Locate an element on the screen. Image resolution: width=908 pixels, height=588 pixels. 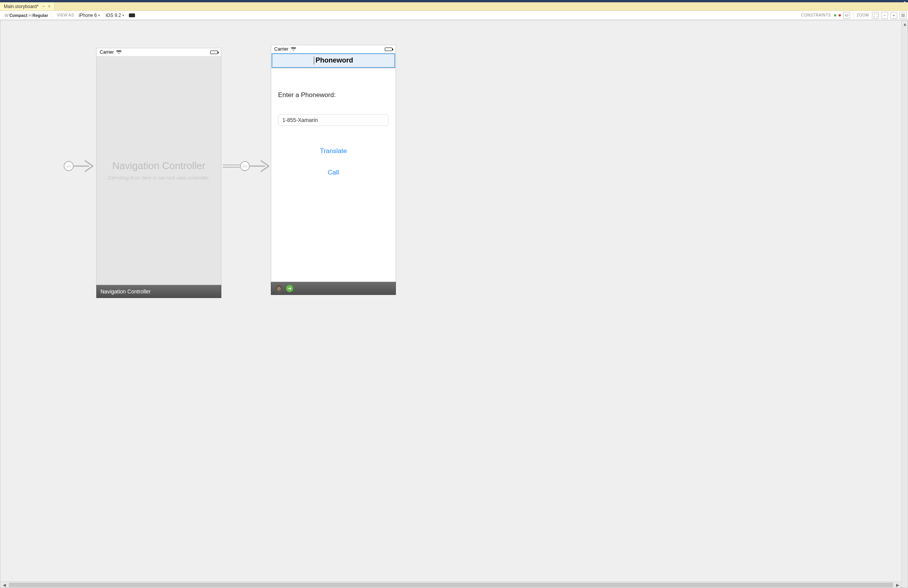
horizontal-scrollbar: ◀ ▶ is located at coordinates (451, 585).